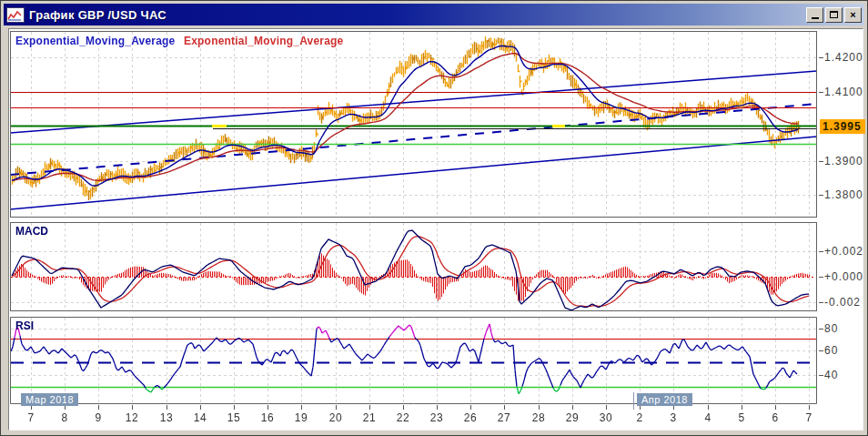 The image size is (868, 436). Describe the element at coordinates (844, 277) in the screenshot. I see `axis-label: +0.000` at that location.